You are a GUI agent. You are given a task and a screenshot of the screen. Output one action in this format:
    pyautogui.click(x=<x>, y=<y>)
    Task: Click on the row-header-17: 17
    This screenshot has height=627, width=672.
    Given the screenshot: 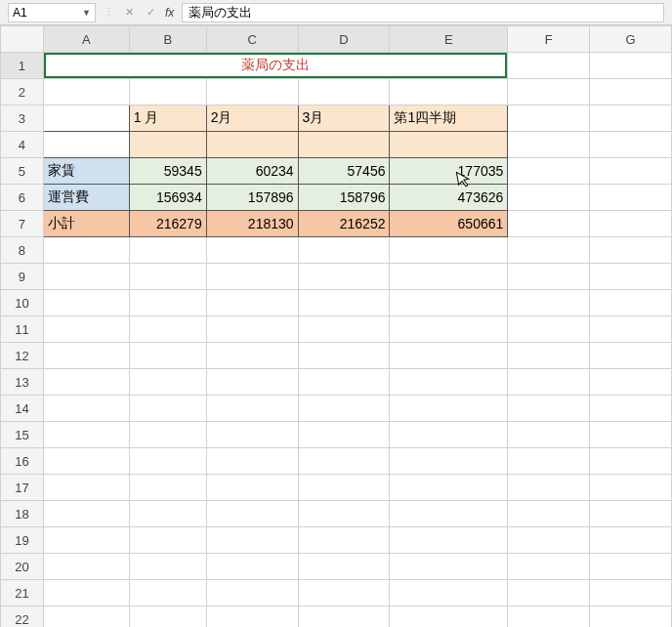 What is the action you would take?
    pyautogui.click(x=22, y=488)
    